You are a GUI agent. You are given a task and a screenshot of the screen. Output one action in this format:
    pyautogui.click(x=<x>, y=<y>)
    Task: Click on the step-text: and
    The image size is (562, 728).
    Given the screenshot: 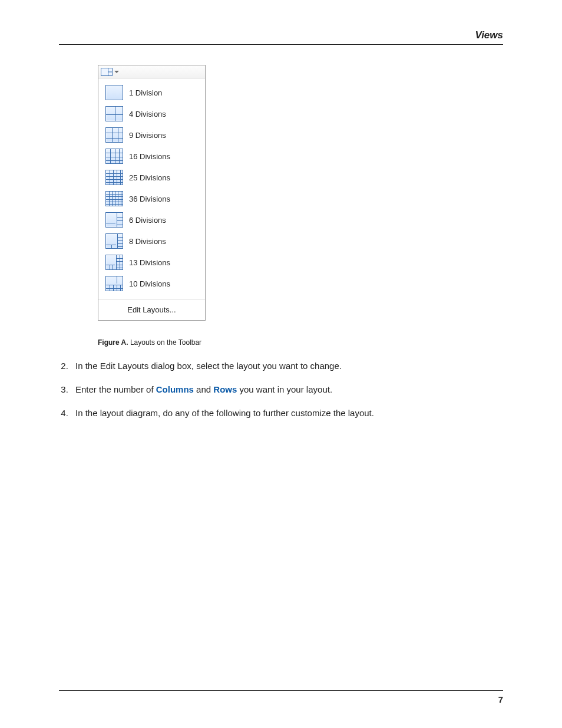 What is the action you would take?
    pyautogui.click(x=204, y=389)
    